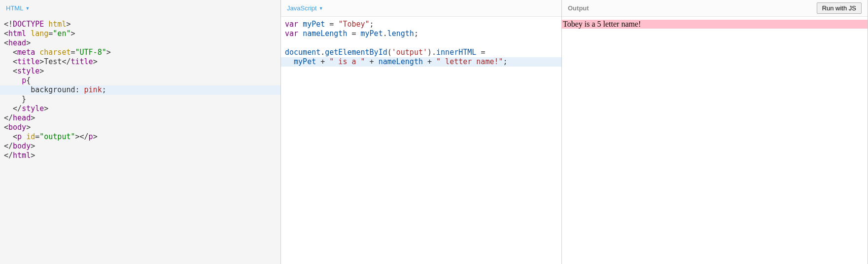  I want to click on code-line, so click(421, 43).